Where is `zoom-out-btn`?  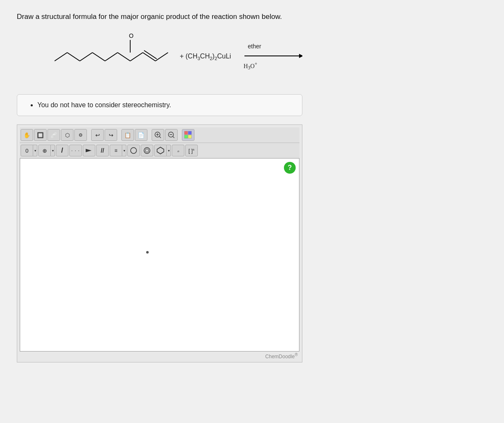 zoom-out-btn is located at coordinates (171, 135).